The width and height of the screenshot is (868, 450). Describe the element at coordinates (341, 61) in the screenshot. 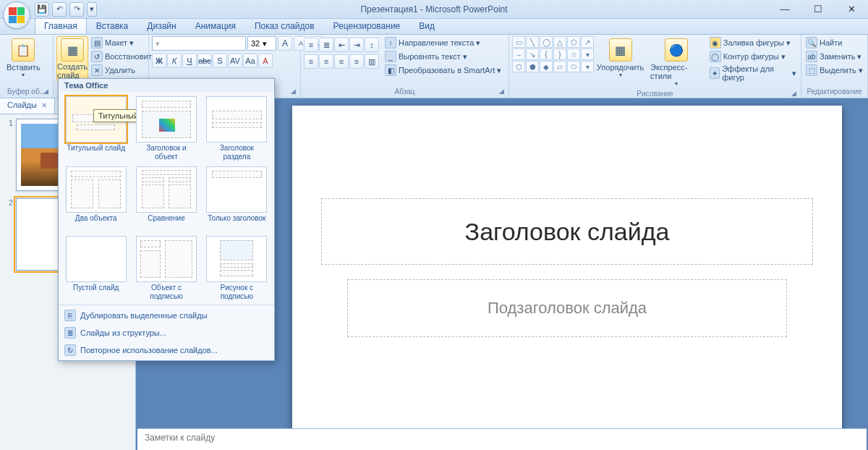

I see `align-right-button: ≡` at that location.